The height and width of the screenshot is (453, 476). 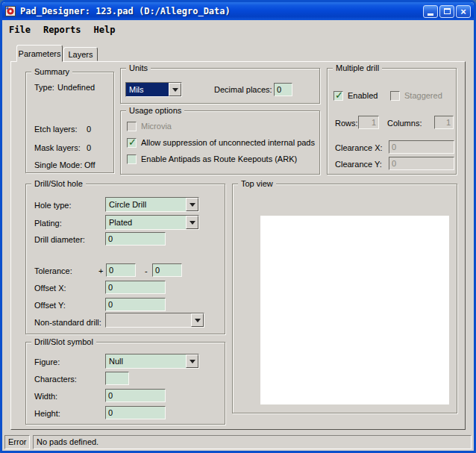 What do you see at coordinates (136, 239) in the screenshot?
I see `drill-diameter-field: 0` at bounding box center [136, 239].